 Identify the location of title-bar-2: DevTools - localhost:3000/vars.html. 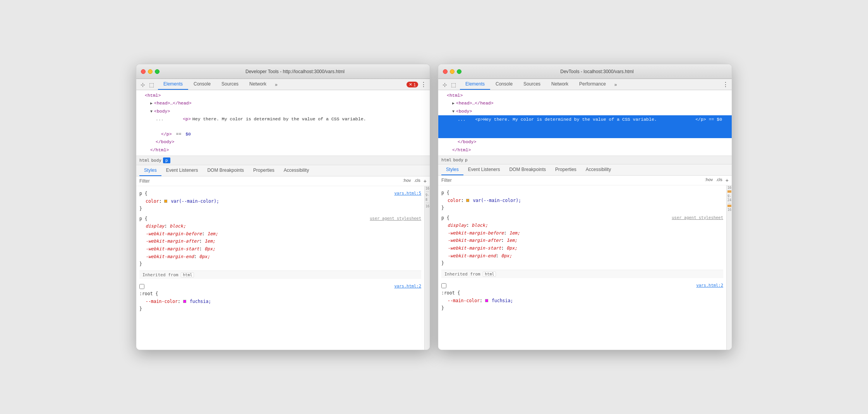
(585, 72).